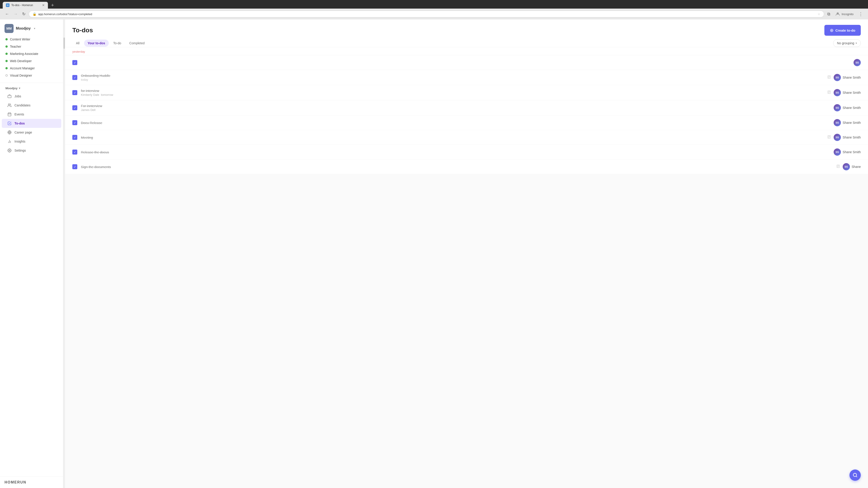 The height and width of the screenshot is (488, 868). Describe the element at coordinates (466, 108) in the screenshot. I see `todo-item: ✓ For innterview James Dell SS Shane Smi…` at that location.